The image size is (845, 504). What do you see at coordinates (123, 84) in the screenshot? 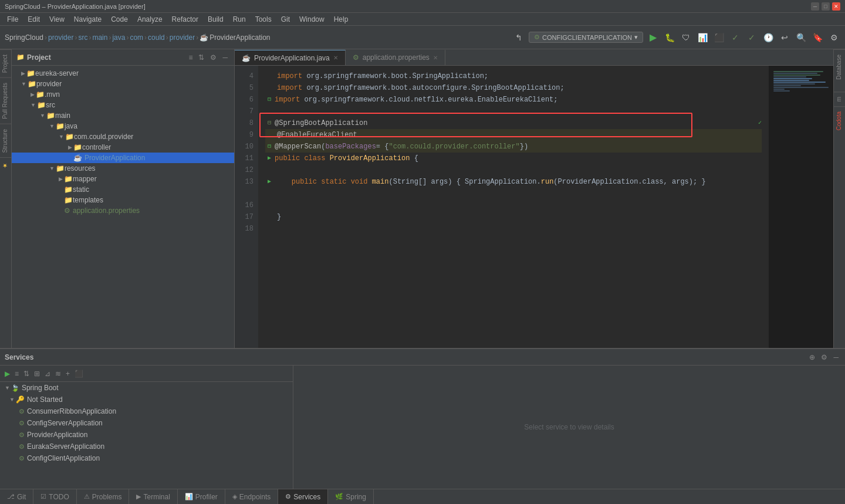
I see `tree-item-provider: ▼ 📁 provider` at bounding box center [123, 84].